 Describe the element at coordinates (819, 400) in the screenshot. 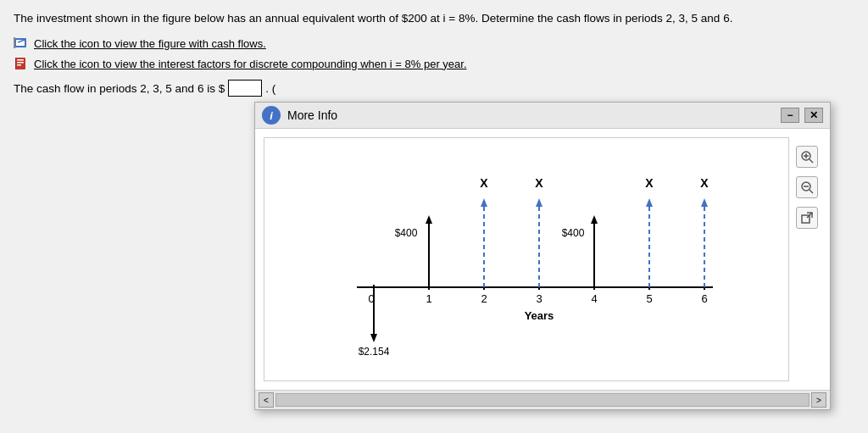

I see `scroll-right-button: >` at that location.